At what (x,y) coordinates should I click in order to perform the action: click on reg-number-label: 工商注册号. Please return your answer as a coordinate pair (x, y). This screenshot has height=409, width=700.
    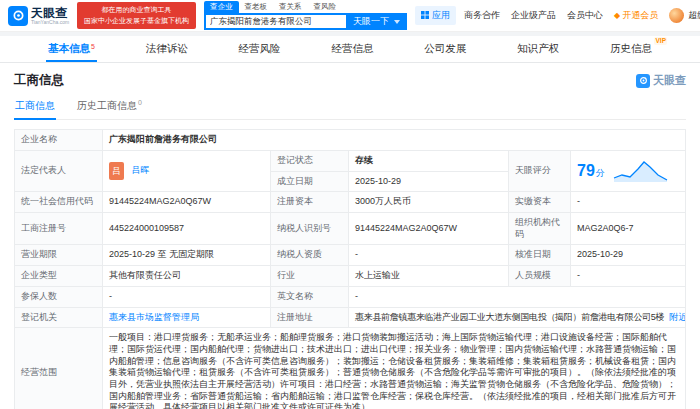
    Looking at the image, I should click on (59, 229).